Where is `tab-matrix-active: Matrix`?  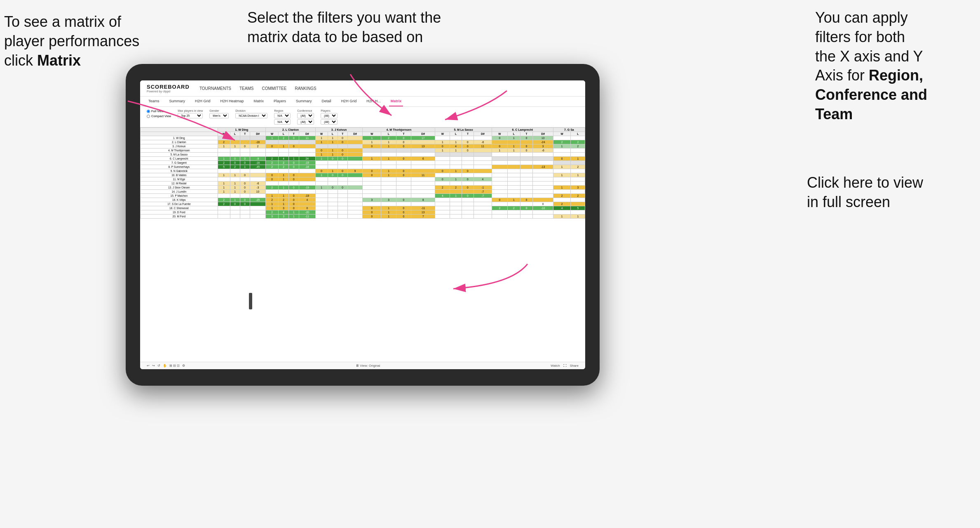
tab-matrix-active: Matrix is located at coordinates (396, 101).